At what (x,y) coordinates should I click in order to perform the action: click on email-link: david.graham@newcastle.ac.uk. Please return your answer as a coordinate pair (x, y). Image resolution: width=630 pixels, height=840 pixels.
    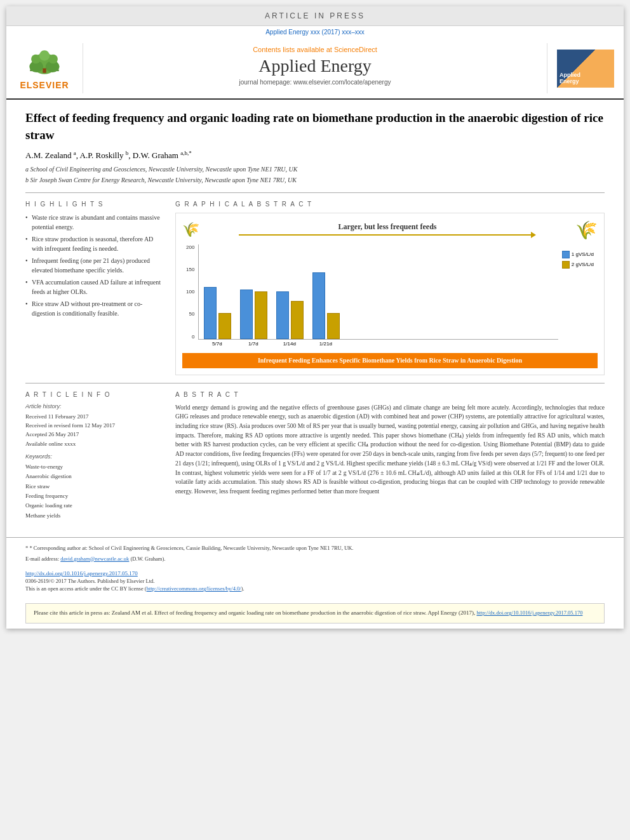
    Looking at the image, I should click on (95, 559).